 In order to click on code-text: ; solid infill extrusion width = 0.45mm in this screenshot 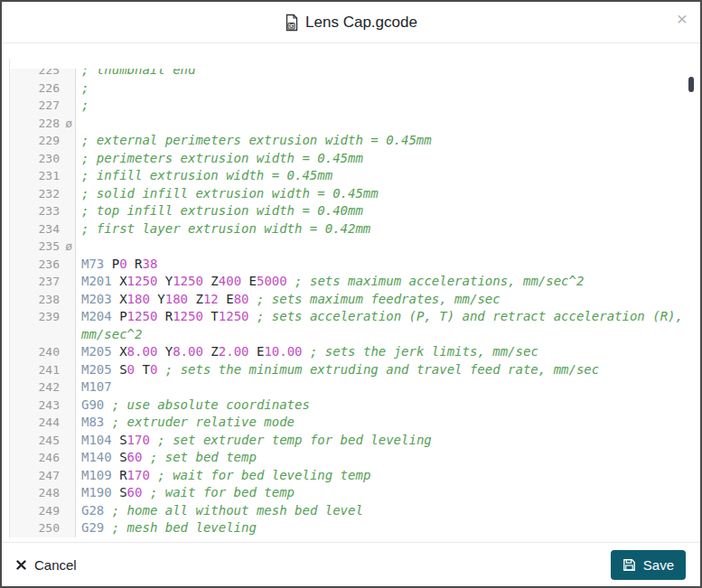, I will do `click(384, 194)`.